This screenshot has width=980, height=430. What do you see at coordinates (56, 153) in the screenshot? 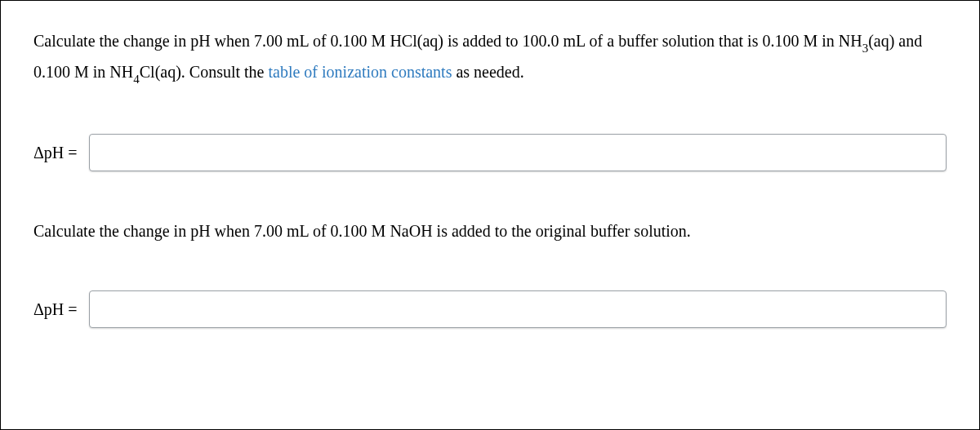
I see `delta-ph-label-1: ΔpH =` at bounding box center [56, 153].